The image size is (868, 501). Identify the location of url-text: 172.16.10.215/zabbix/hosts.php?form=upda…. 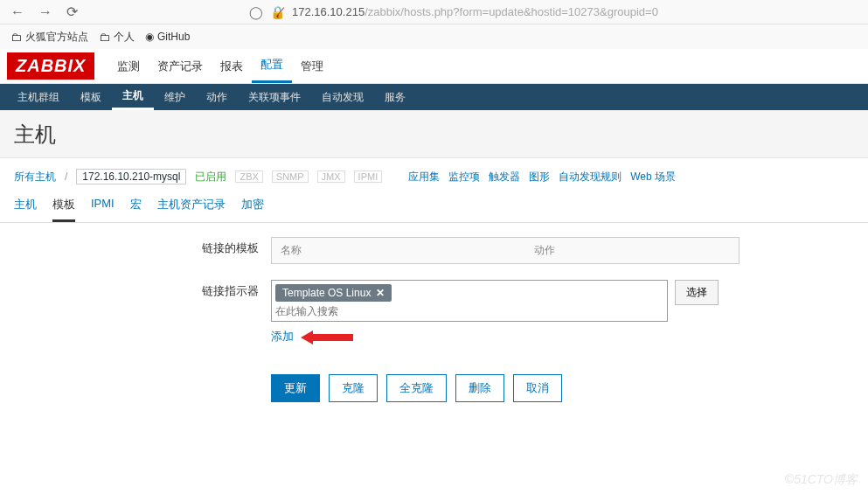
(476, 12).